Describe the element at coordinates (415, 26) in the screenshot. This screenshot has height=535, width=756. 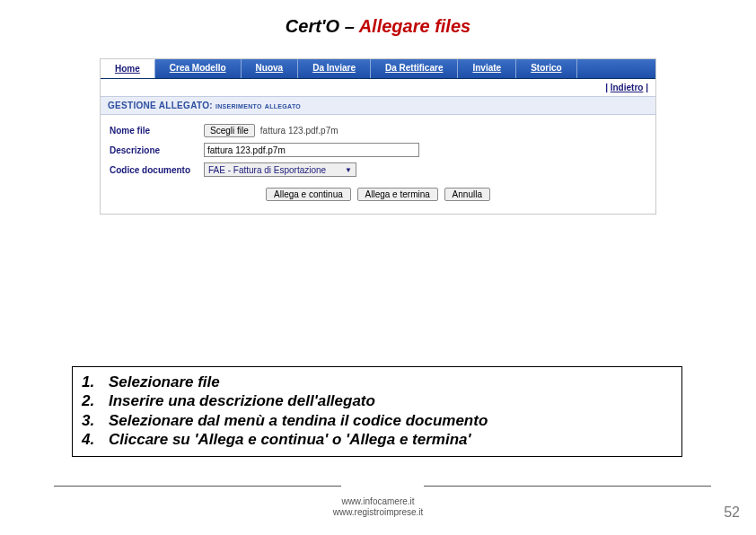
I see `title-highlight: Allegare files` at that location.